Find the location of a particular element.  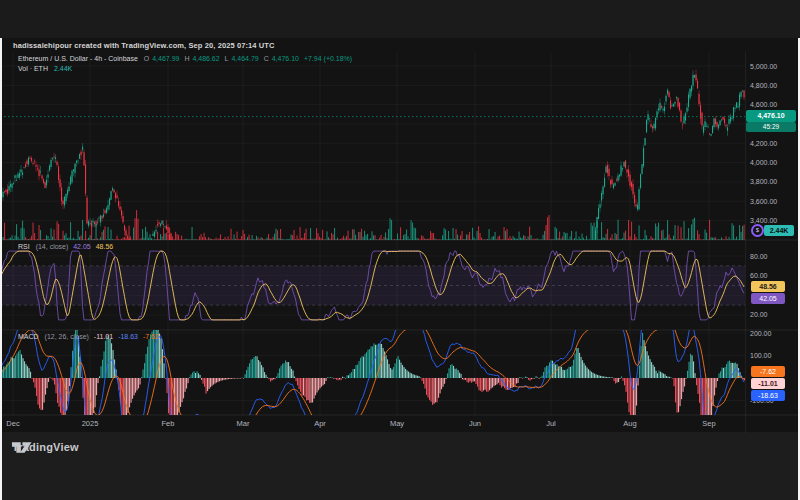

ohlc-close-label: C is located at coordinates (266, 58).